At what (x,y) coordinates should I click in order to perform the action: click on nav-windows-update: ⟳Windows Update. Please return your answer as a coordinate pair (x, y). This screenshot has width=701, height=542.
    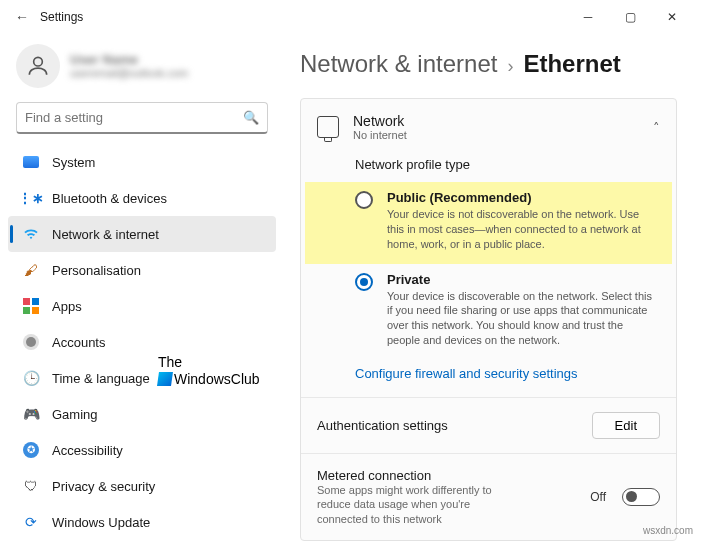
    Looking at the image, I should click on (142, 522).